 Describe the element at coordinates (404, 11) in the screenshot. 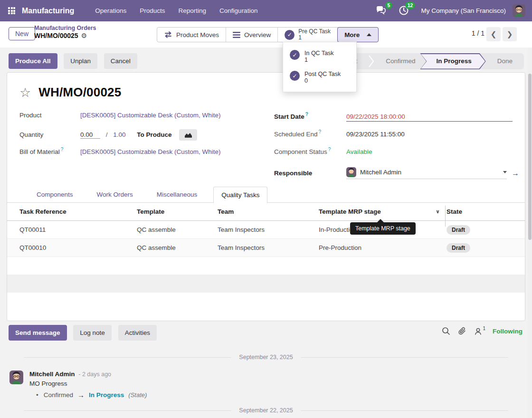

I see `activities-icon: 12` at that location.